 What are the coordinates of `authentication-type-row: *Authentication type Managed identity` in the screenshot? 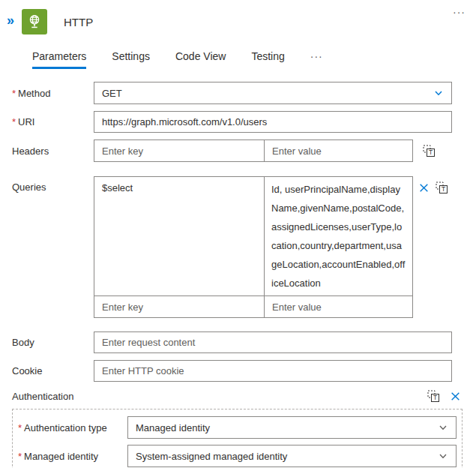 It's located at (237, 428).